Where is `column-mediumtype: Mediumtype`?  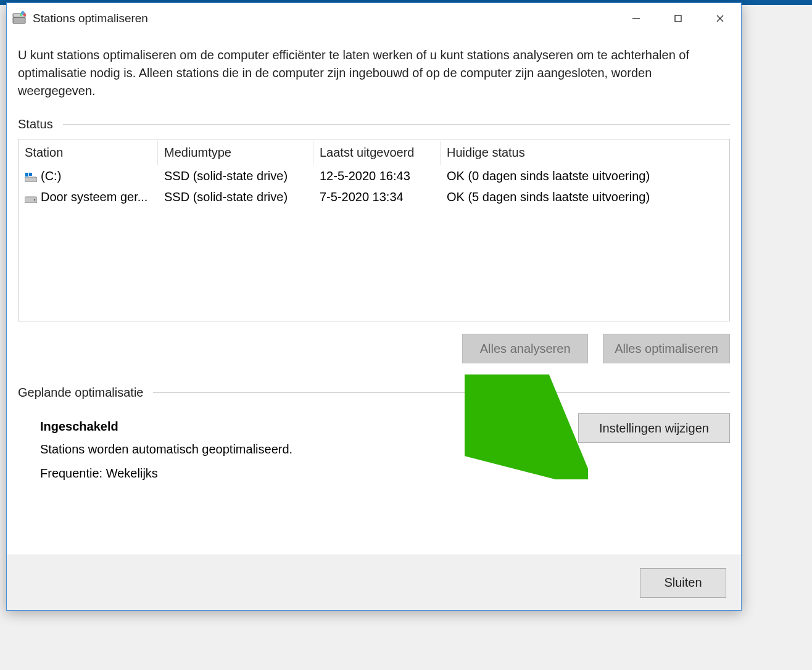
column-mediumtype: Mediumtype is located at coordinates (236, 153).